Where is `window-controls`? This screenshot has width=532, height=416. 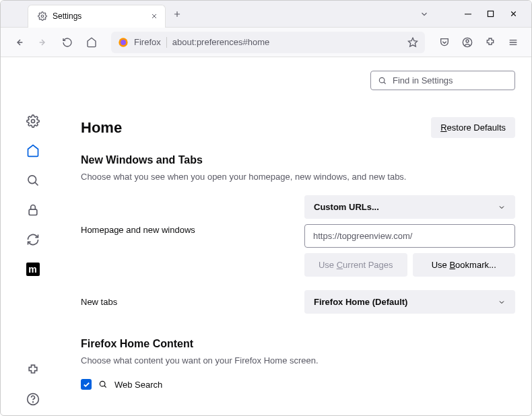
window-controls is located at coordinates (475, 14).